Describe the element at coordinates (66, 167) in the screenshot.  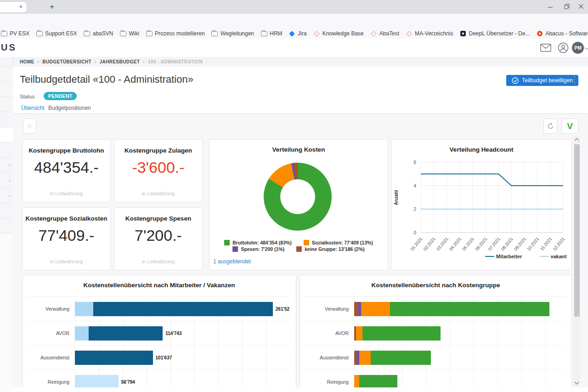
I see `kpi-value: 484'354.-` at that location.